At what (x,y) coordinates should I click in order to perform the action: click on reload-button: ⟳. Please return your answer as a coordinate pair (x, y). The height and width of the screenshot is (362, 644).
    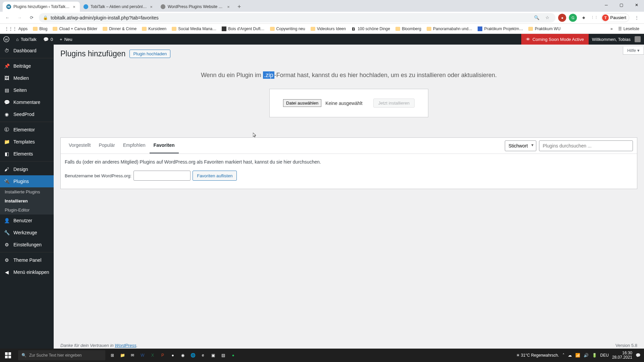
    Looking at the image, I should click on (32, 18).